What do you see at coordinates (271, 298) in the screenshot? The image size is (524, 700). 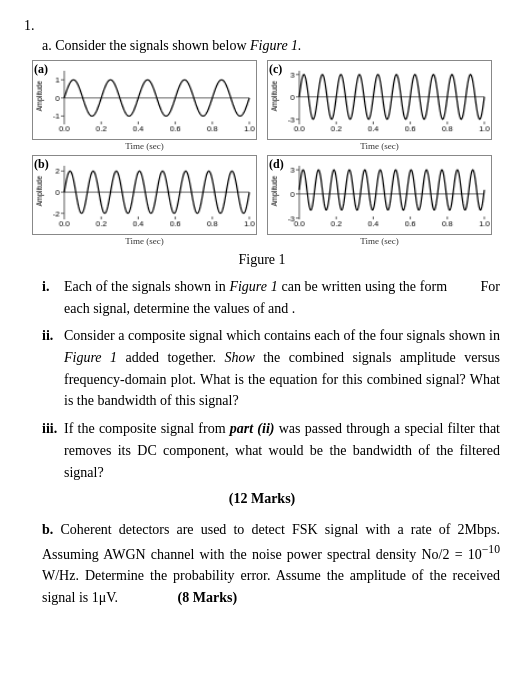 I see `part-i: i. Each of the signals shown in Figure 1…` at bounding box center [271, 298].